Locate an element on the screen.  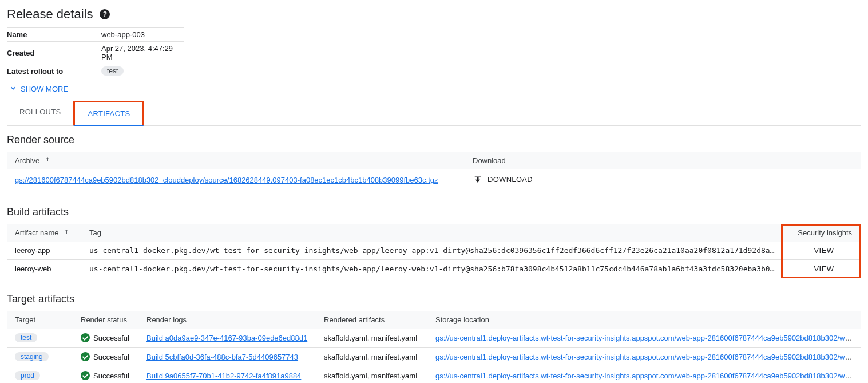
detail-key: Created is located at coordinates (54, 53).